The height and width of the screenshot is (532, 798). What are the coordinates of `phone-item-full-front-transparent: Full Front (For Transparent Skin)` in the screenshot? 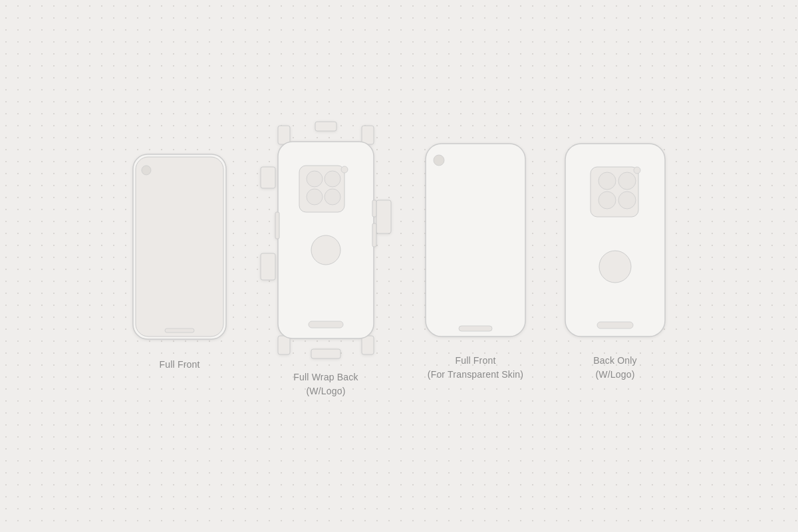 It's located at (475, 259).